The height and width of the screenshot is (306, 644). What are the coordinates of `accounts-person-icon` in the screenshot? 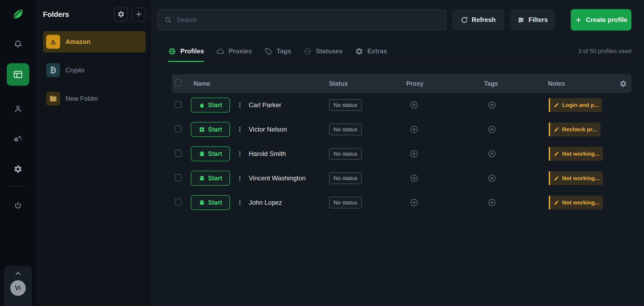 It's located at (18, 109).